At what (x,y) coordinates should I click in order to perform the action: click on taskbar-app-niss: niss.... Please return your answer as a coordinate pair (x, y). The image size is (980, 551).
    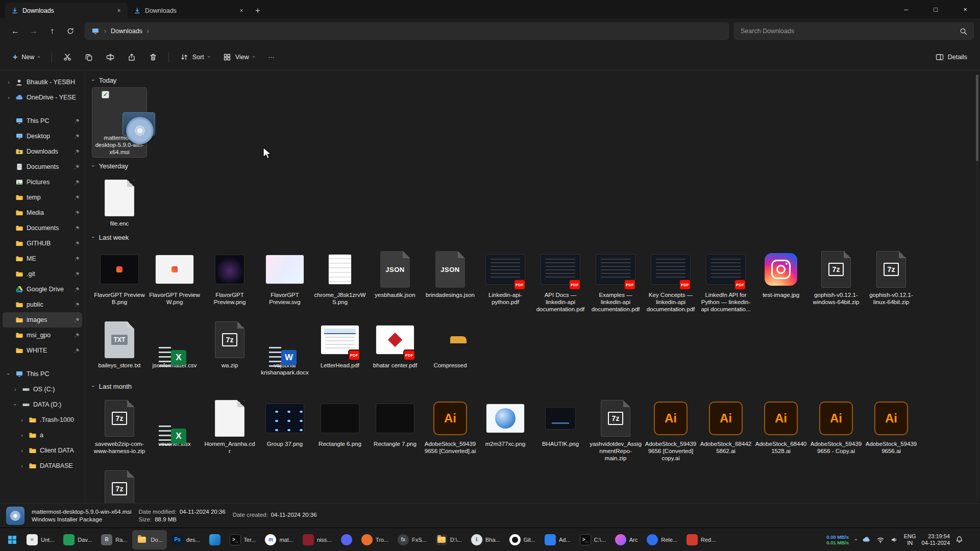
    Looking at the image, I should click on (317, 540).